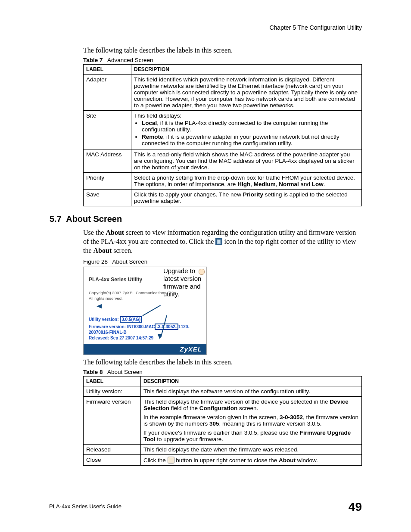 The height and width of the screenshot is (532, 411). What do you see at coordinates (145, 320) in the screenshot?
I see `utility-version-line: Utility version: 3.0.5(AG)` at bounding box center [145, 320].